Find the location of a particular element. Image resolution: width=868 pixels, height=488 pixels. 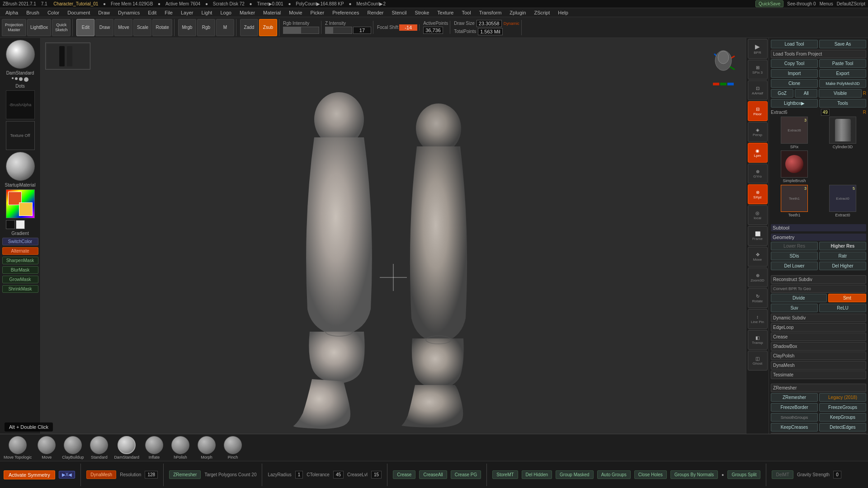

gyro-button: ⊕ GYro is located at coordinates (758, 174).